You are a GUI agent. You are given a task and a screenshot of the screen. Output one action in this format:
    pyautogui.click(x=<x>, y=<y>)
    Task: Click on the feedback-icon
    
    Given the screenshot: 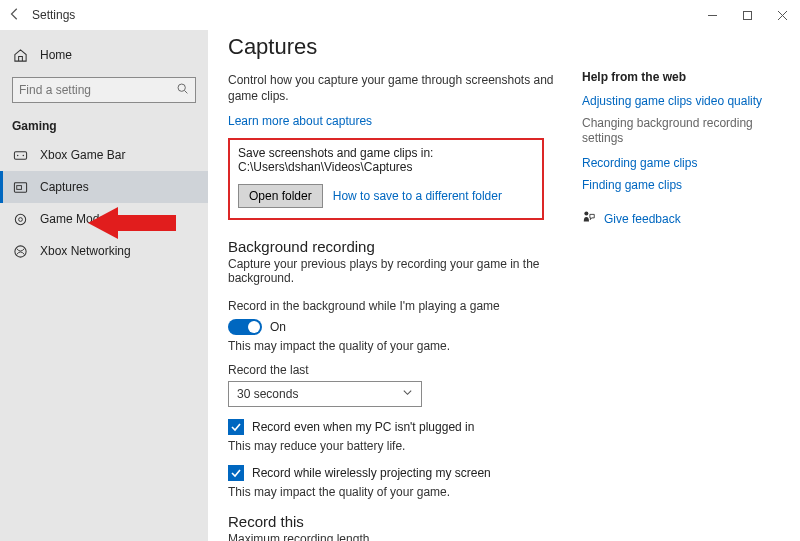 What is the action you would take?
    pyautogui.click(x=589, y=218)
    